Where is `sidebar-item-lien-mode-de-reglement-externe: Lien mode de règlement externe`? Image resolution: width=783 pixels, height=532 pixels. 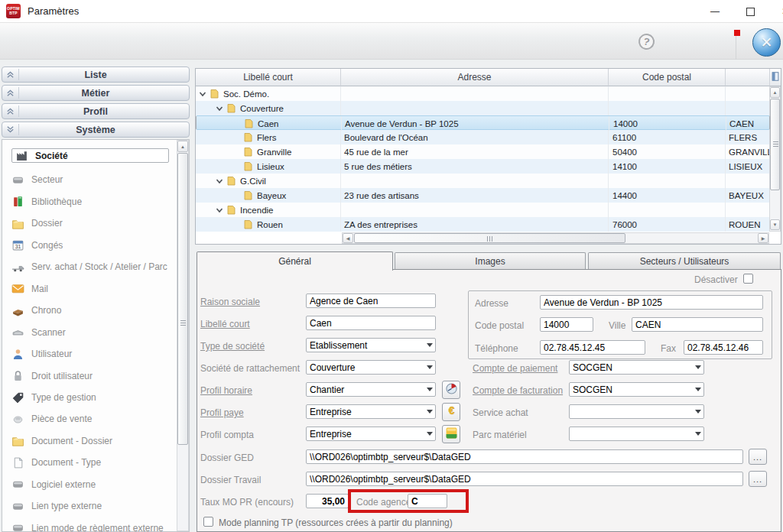
sidebar-item-lien-mode-de-reglement-externe: Lien mode de règlement externe is located at coordinates (90, 525).